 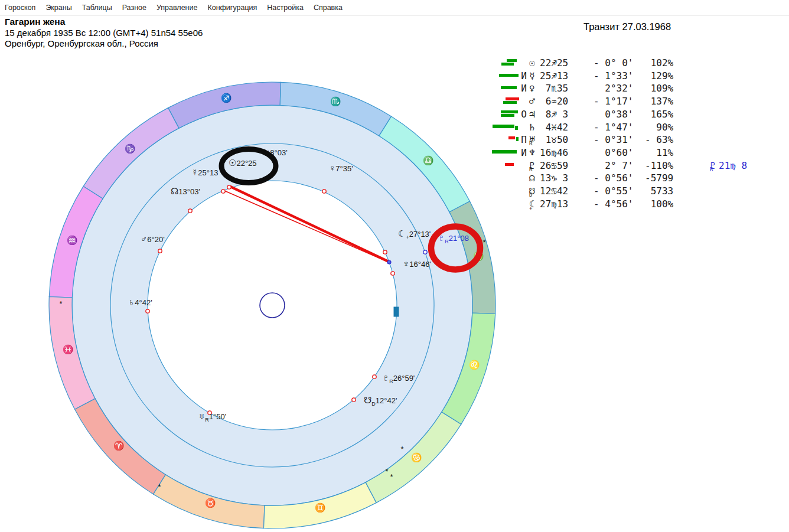 I want to click on pluto-icon: ♇, so click(x=386, y=378).